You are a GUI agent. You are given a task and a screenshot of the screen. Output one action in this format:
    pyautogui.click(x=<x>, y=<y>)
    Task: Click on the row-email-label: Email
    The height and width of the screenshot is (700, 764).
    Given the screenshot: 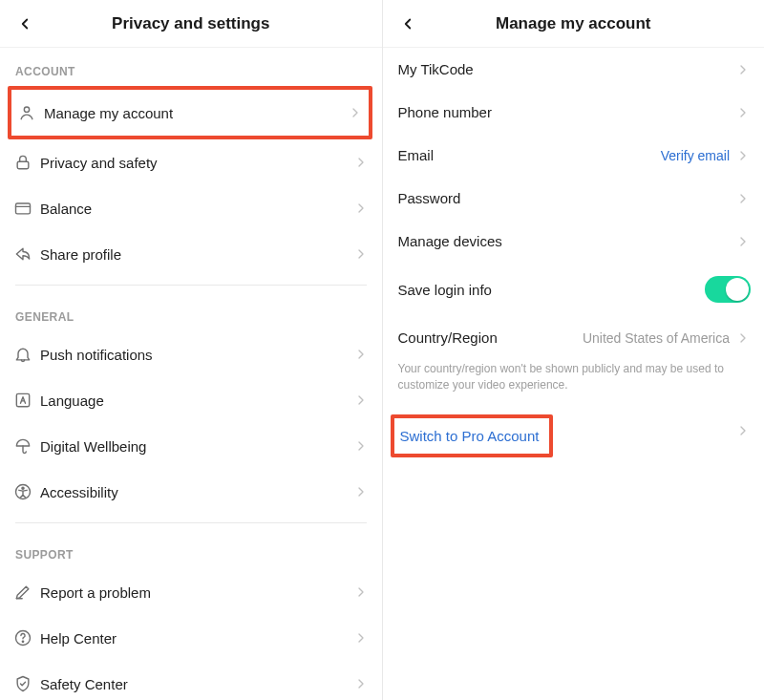 What is the action you would take?
    pyautogui.click(x=529, y=155)
    